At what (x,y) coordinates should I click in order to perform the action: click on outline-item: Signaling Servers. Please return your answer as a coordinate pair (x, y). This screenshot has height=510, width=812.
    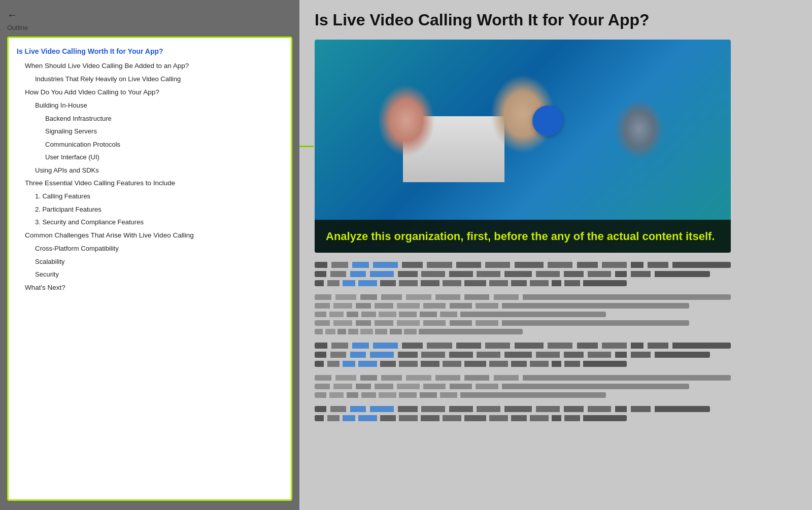
    Looking at the image, I should click on (150, 131).